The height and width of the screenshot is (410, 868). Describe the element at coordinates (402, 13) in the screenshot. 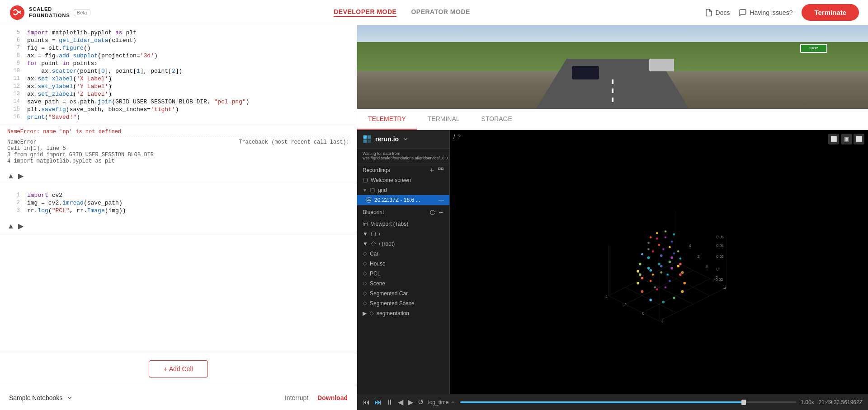

I see `header-nav: DEVELOPER MODE OPERATOR MODE` at that location.